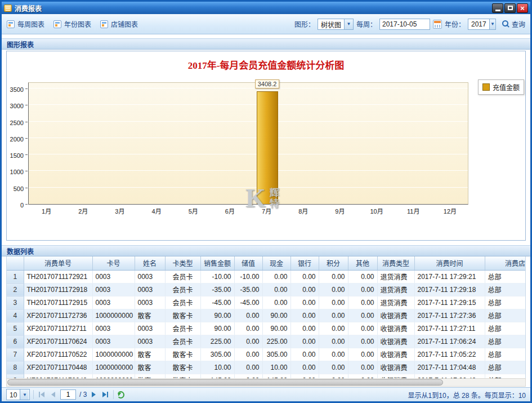 Image resolution: width=532 pixels, height=403 pixels. Describe the element at coordinates (20, 44) in the screenshot. I see `chart-section-title: 图形报表` at that location.